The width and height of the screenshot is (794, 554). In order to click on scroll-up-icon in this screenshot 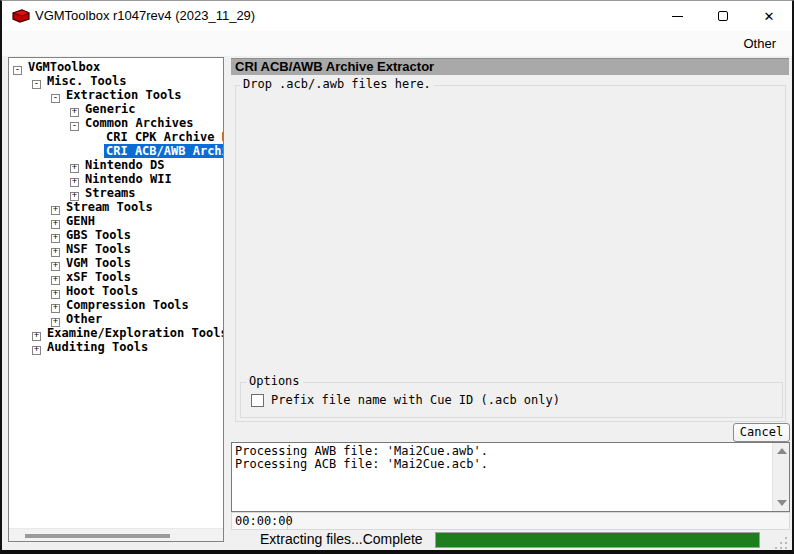, I will do `click(782, 451)`.